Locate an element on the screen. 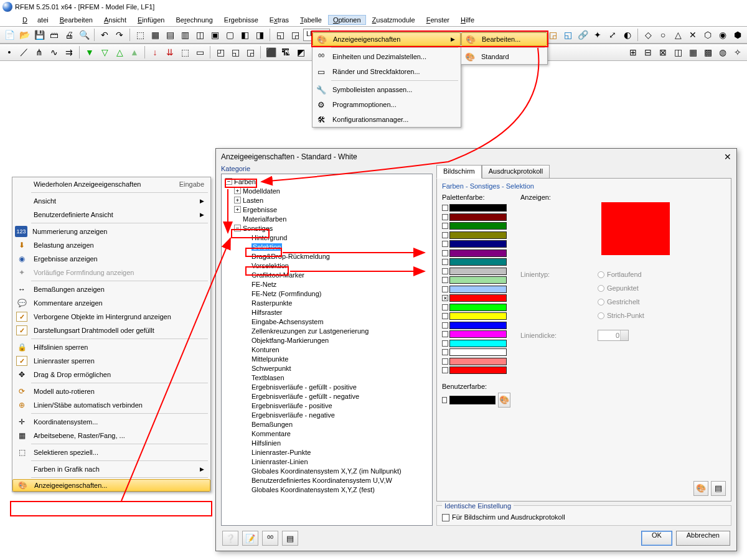 This screenshot has height=560, width=747. cm-hilfslinien-sperren: 🔒Hilfslinien sperren is located at coordinates (111, 347).